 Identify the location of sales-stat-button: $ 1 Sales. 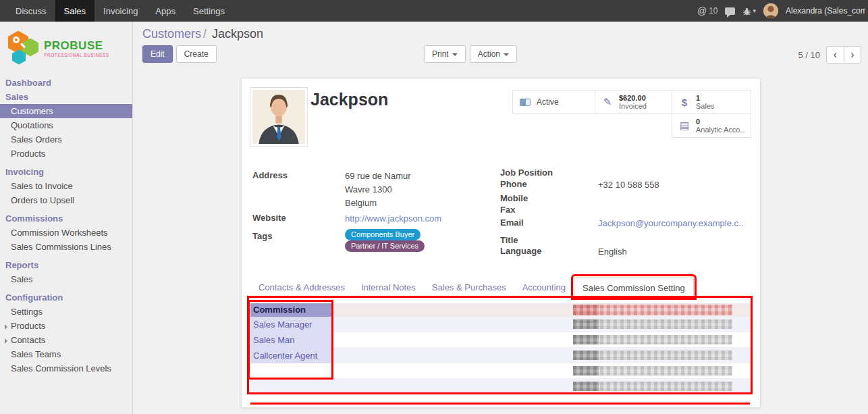
(711, 102).